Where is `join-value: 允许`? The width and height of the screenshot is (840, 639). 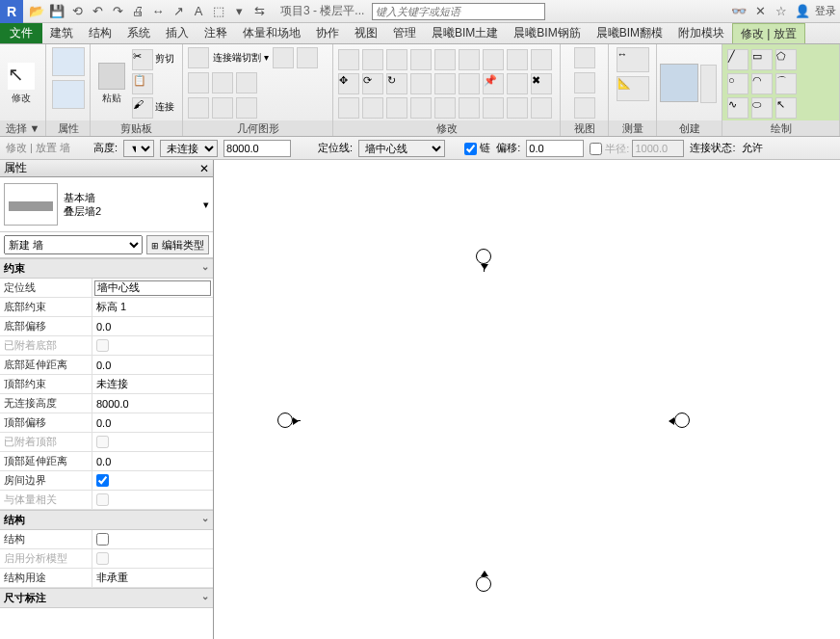 join-value: 允许 is located at coordinates (752, 148).